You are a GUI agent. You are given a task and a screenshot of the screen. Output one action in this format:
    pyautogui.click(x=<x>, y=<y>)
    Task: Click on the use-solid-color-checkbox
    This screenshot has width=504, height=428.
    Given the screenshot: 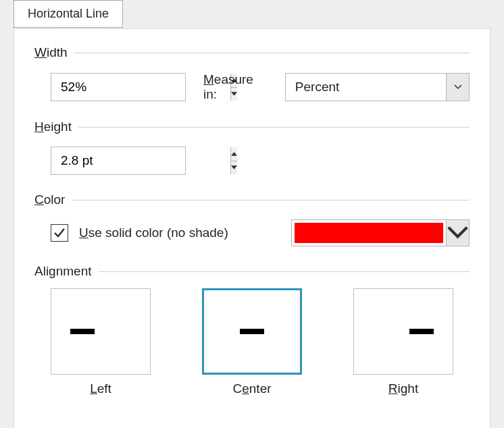 What is the action you would take?
    pyautogui.click(x=59, y=233)
    